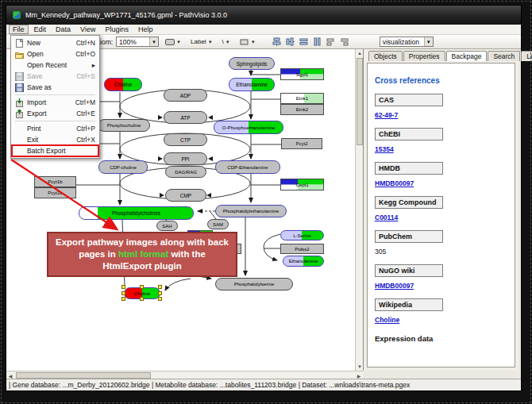 The height and width of the screenshot is (404, 532). Describe the element at coordinates (226, 42) in the screenshot. I see `line-tool-button: \ ▼` at that location.